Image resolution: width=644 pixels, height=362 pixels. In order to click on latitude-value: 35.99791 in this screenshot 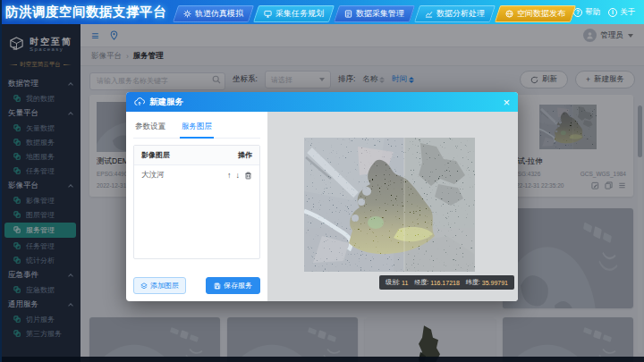, I will do `click(496, 282)`.